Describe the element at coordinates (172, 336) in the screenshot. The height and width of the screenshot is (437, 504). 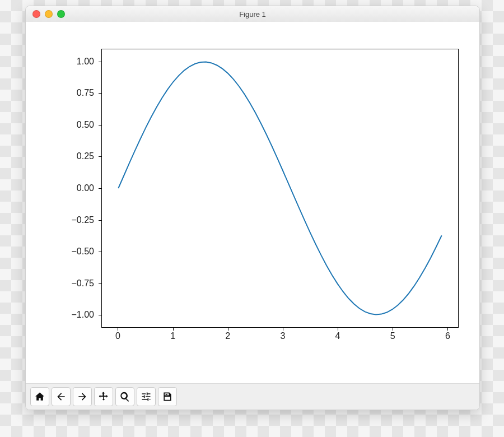
I see `x-tick-label: 1` at that location.